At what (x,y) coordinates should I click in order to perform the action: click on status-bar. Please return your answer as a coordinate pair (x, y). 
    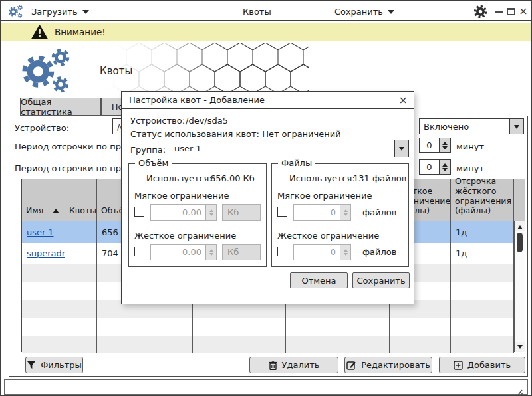
    Looking at the image, I should click on (266, 387).